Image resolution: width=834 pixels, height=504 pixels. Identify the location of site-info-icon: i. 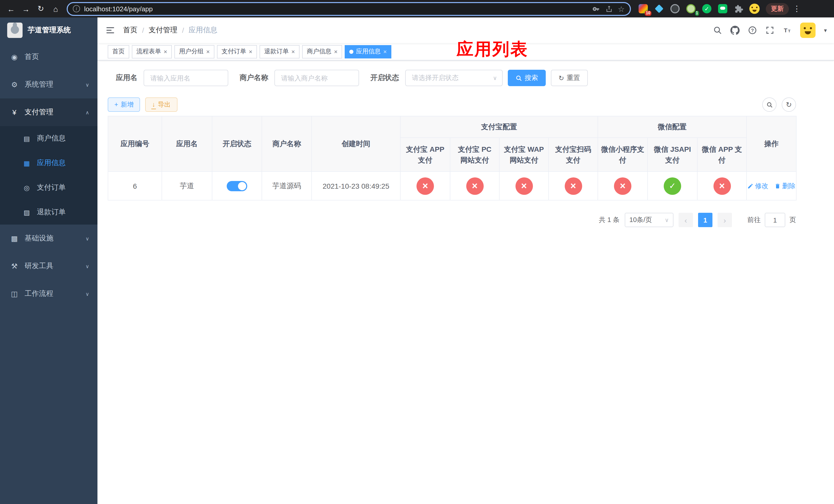
(76, 9).